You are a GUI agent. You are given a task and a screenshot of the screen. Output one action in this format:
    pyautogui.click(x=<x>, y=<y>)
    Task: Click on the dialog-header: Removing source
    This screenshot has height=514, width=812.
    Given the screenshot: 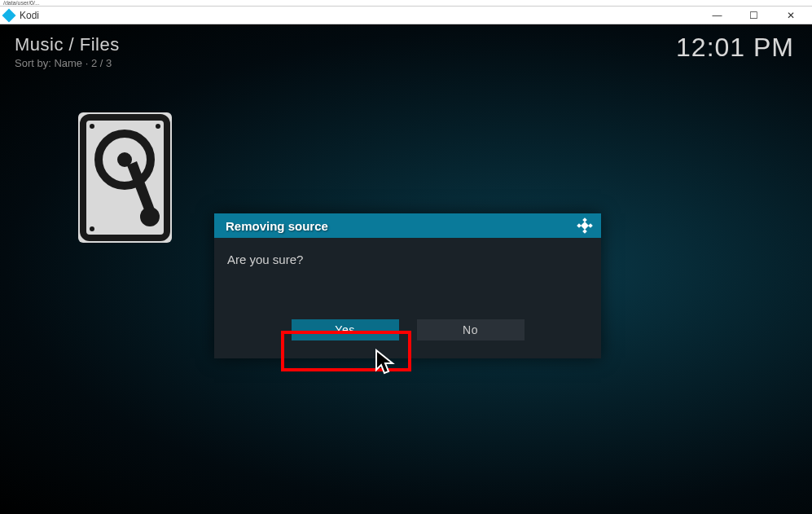 What is the action you would take?
    pyautogui.click(x=407, y=226)
    